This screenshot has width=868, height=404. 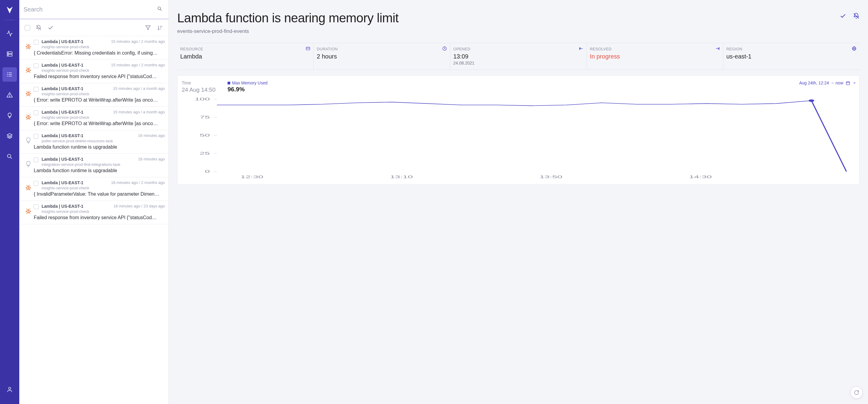 What do you see at coordinates (27, 28) in the screenshot?
I see `select-all-checkbox` at bounding box center [27, 28].